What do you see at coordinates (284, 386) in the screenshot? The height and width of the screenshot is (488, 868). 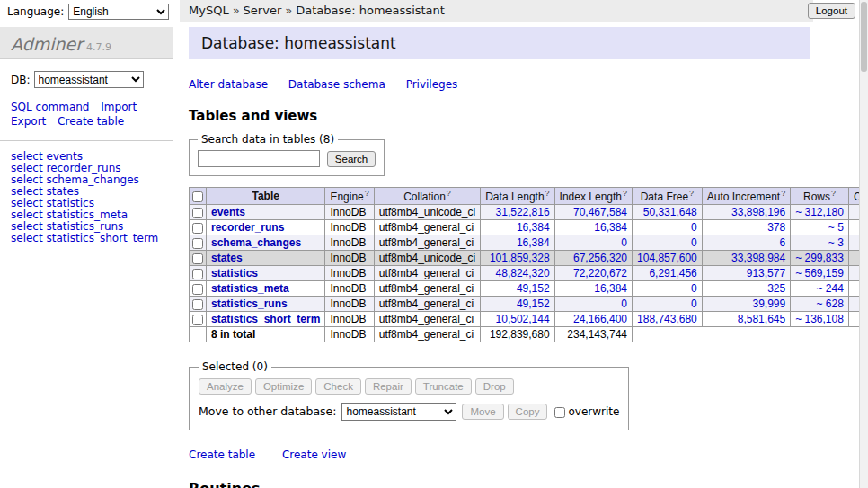 I see `optimize-button: Optimize` at bounding box center [284, 386].